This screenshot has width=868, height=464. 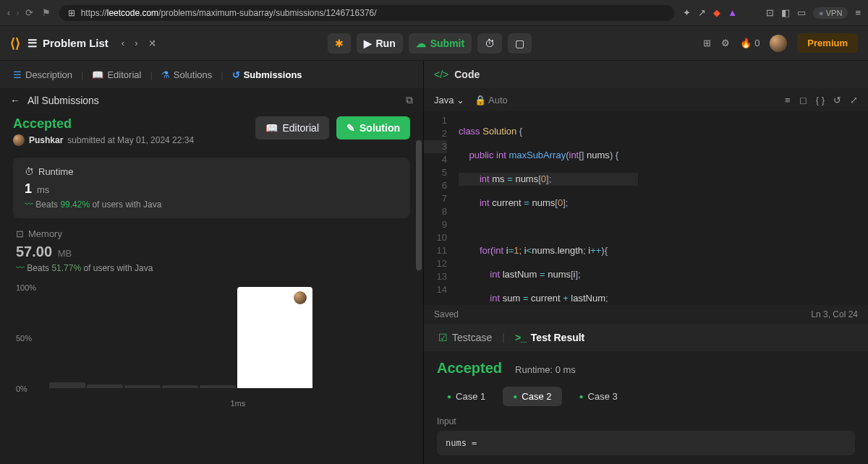 What do you see at coordinates (480, 100) in the screenshot?
I see `lock-icon: 🔒` at bounding box center [480, 100].